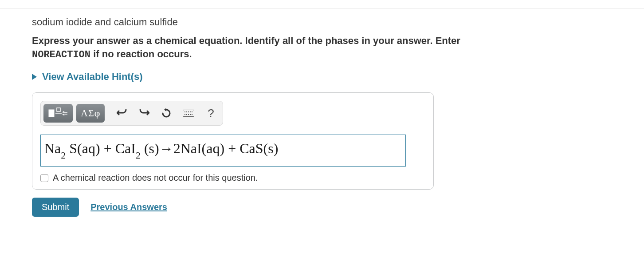 This screenshot has width=644, height=270. I want to click on answer-instruction: Express your answer as a chemical equati…, so click(271, 48).